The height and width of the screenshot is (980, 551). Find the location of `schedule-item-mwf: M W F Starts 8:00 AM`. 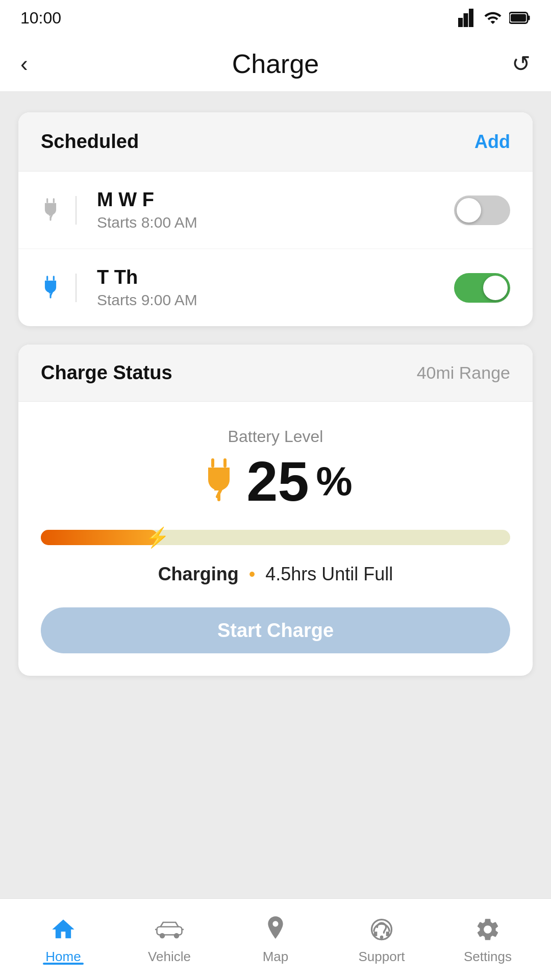

schedule-item-mwf: M W F Starts 8:00 AM is located at coordinates (276, 210).